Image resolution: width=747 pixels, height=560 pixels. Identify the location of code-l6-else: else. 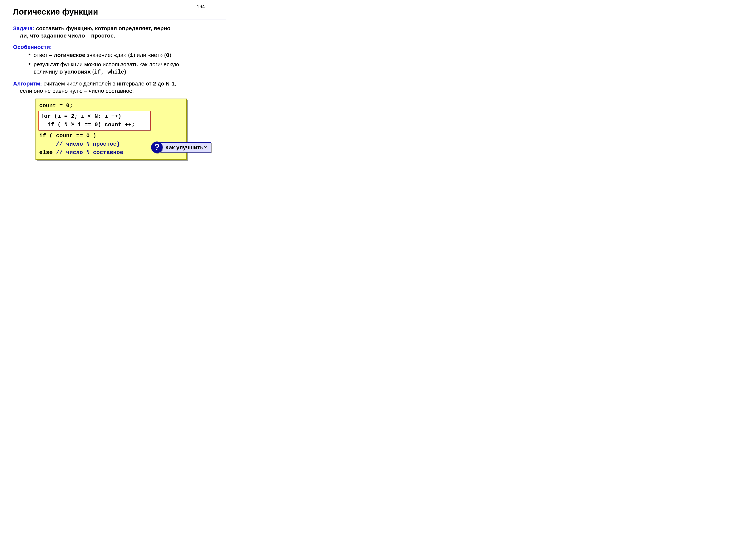
(48, 153).